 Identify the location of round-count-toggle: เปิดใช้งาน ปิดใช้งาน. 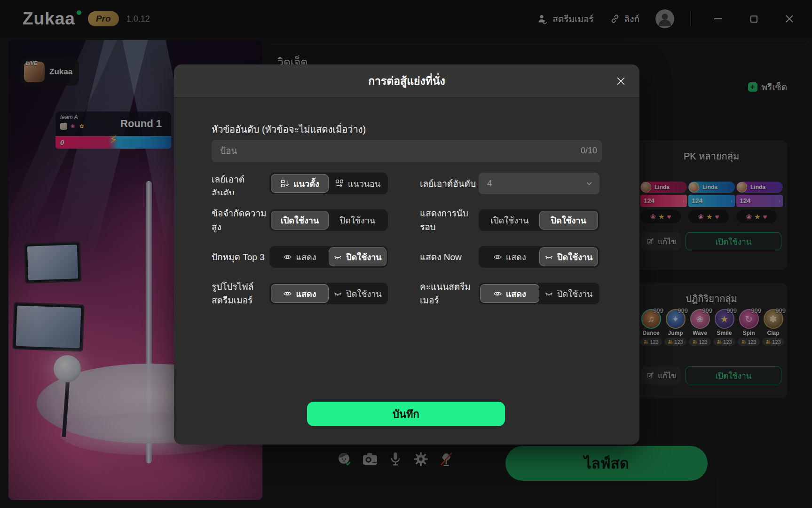
(539, 220).